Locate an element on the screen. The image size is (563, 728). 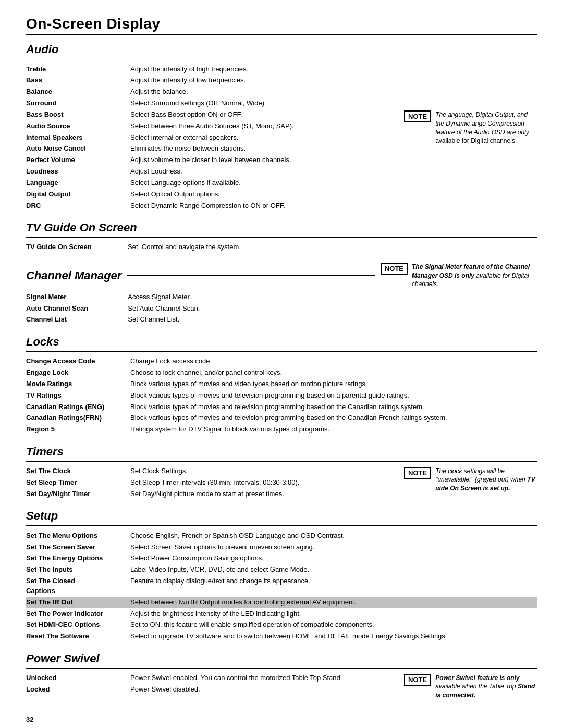
channel-manager-note-inline: NOTE The Signal Meter feature of the Cha… is located at coordinates (459, 276).